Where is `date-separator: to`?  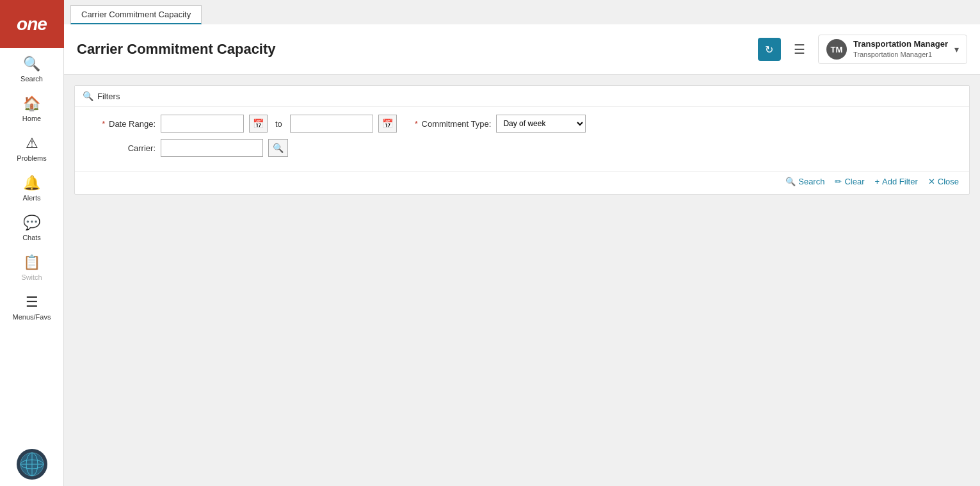
date-separator: to is located at coordinates (279, 124).